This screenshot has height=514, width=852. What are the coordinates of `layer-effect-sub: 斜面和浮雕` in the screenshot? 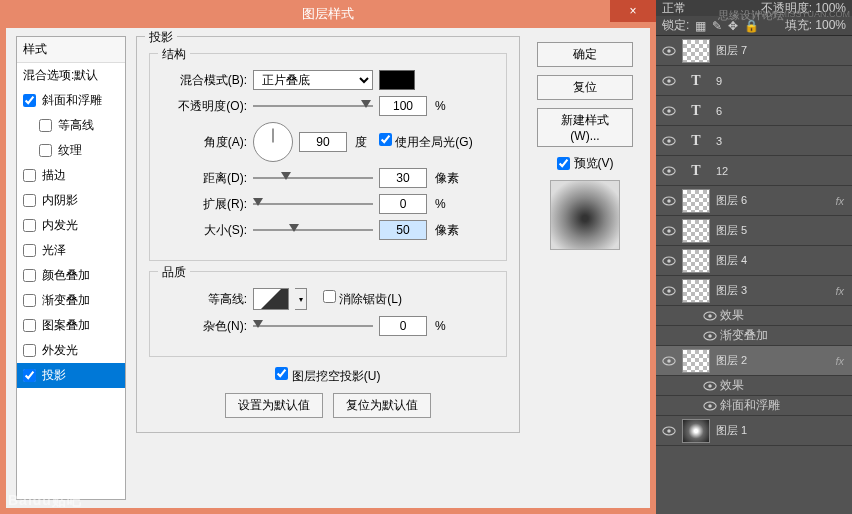 It's located at (754, 406).